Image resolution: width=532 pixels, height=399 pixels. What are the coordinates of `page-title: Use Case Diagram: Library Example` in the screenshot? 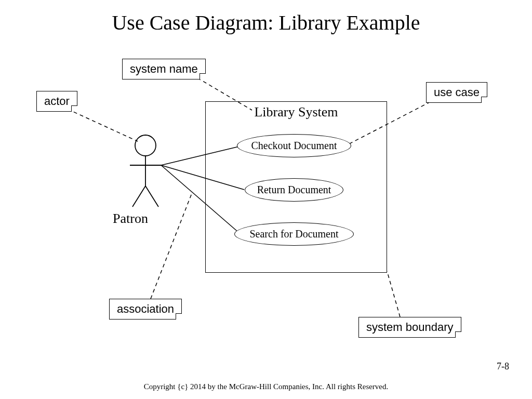 It's located at (266, 23).